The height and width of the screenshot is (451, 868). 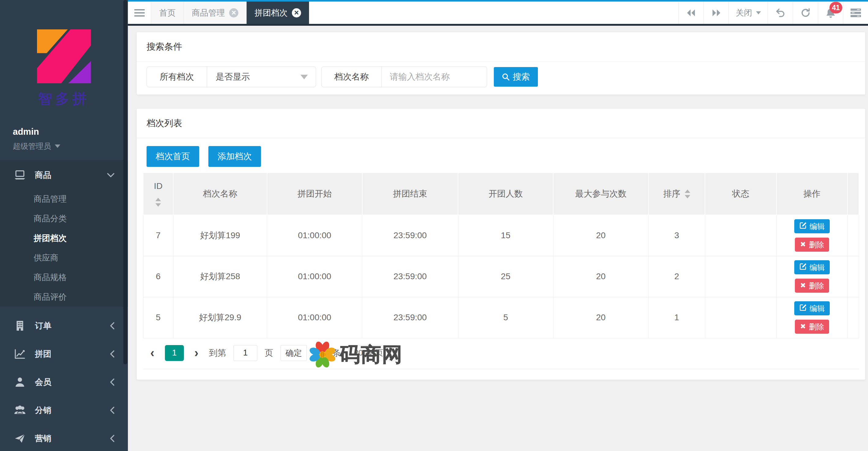 I want to click on sidebar-group-1: 订单, so click(x=64, y=326).